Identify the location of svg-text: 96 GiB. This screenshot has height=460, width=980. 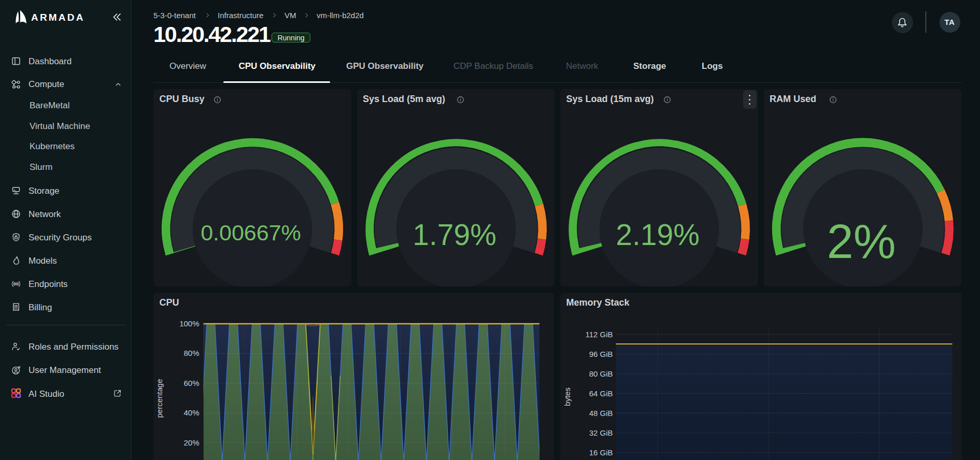
(601, 354).